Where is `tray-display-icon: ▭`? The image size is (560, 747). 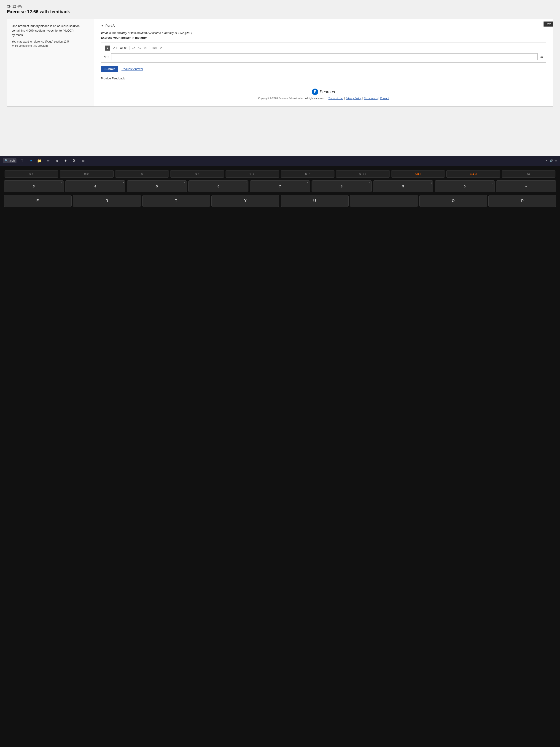
tray-display-icon: ▭ is located at coordinates (556, 161).